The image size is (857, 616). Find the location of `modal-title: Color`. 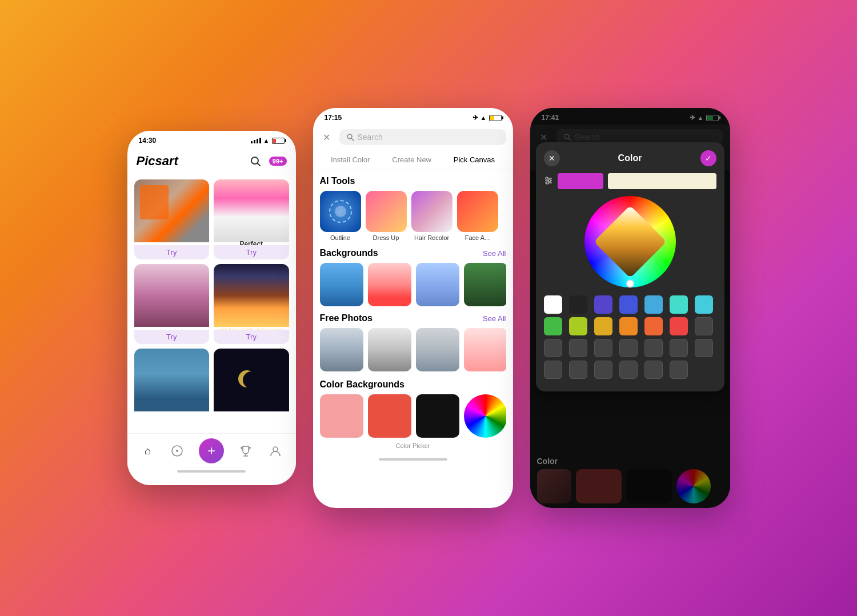

modal-title: Color is located at coordinates (630, 158).